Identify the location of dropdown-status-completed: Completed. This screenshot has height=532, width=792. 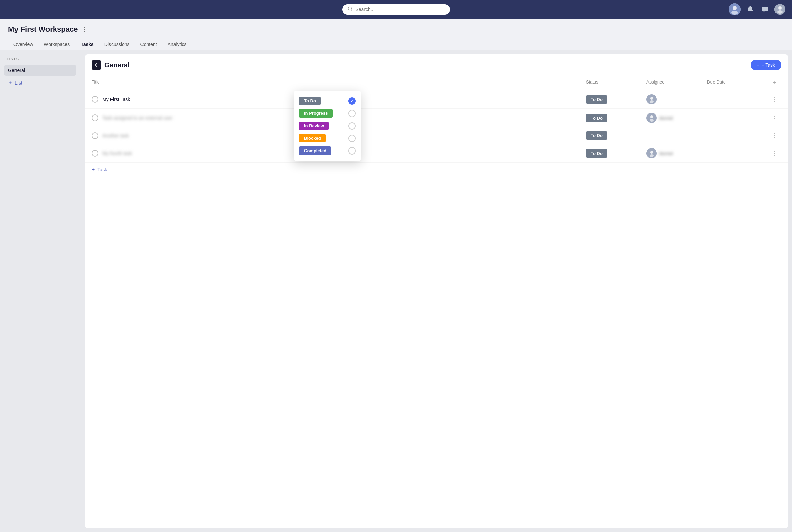
(315, 151).